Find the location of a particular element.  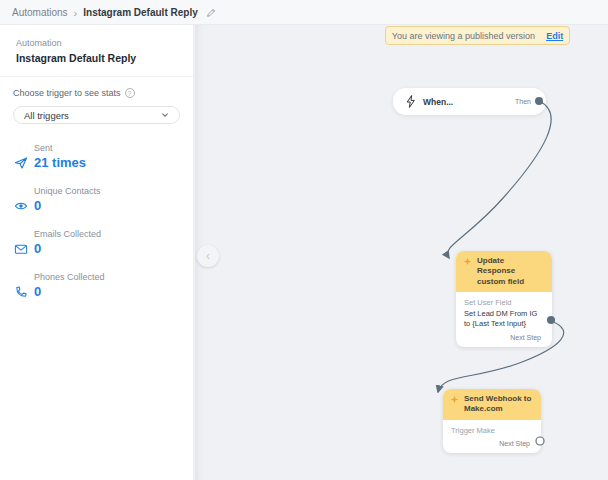

breadcrumb: Automations Instagram Default Reply is located at coordinates (304, 12).